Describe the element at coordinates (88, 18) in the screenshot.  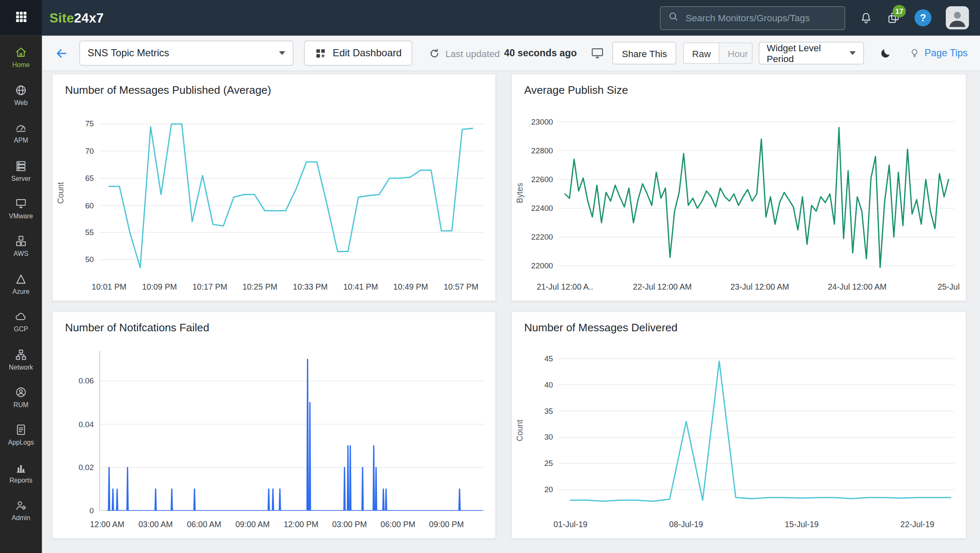
I see `logo-24x7-text: 24x7` at that location.